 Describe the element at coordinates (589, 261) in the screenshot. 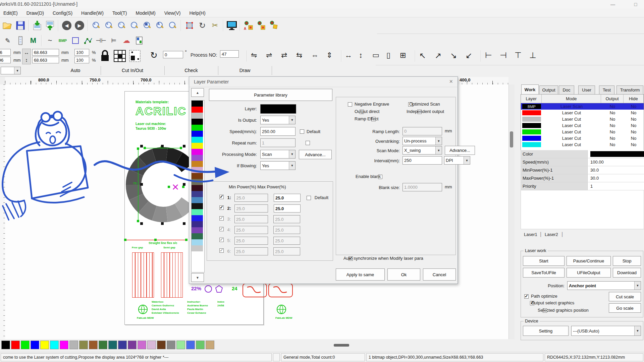

I see `pause-continue-button: Pause/Continue` at that location.